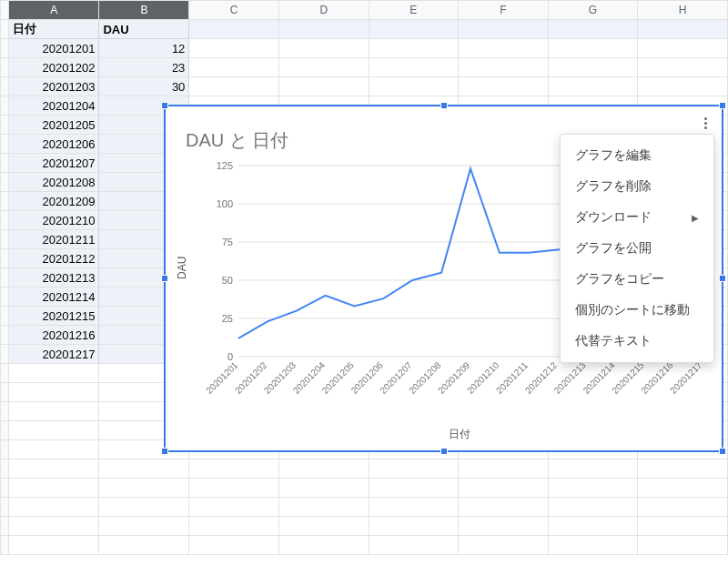 This screenshot has width=728, height=565. Describe the element at coordinates (165, 451) in the screenshot. I see `resize-handle-sw` at that location.